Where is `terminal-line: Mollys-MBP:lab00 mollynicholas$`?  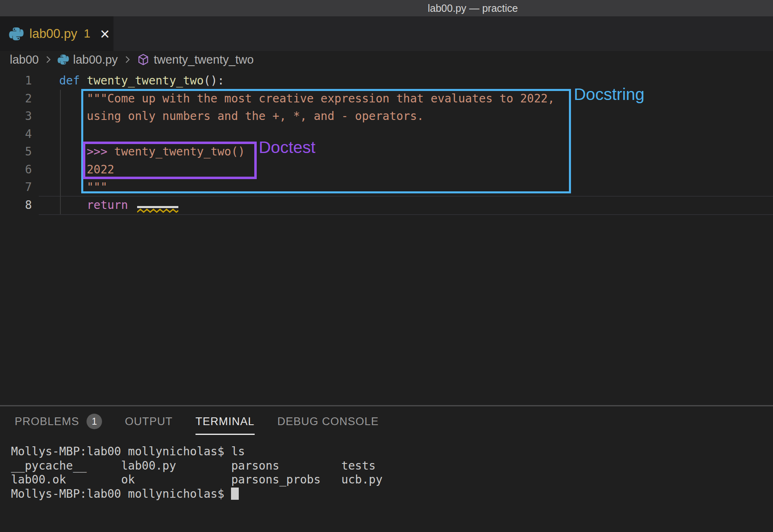
terminal-line: Mollys-MBP:lab00 mollynicholas$ is located at coordinates (121, 494).